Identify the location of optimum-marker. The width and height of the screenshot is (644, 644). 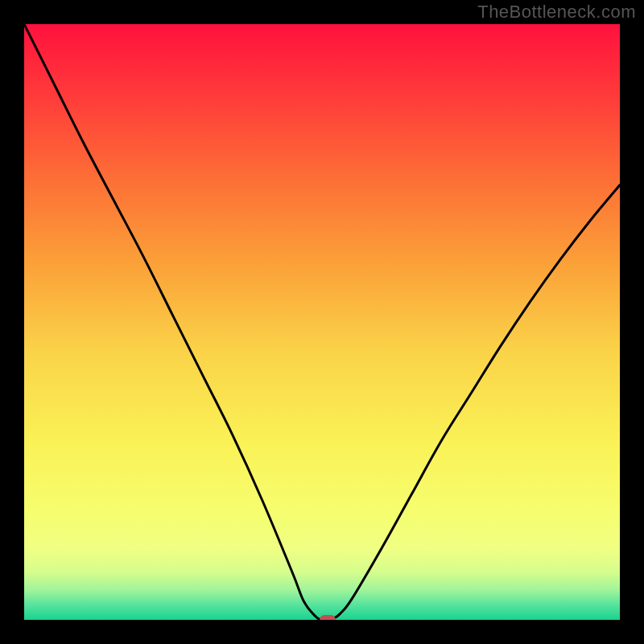
(328, 617).